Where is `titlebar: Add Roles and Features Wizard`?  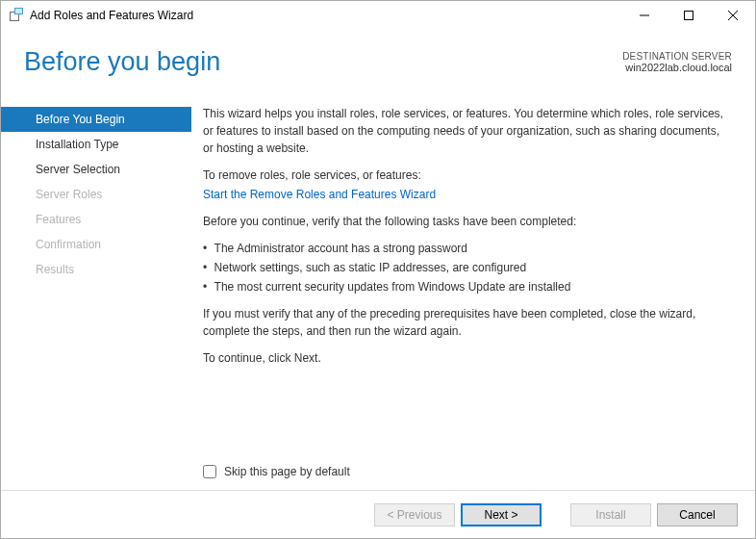 titlebar: Add Roles and Features Wizard is located at coordinates (378, 15).